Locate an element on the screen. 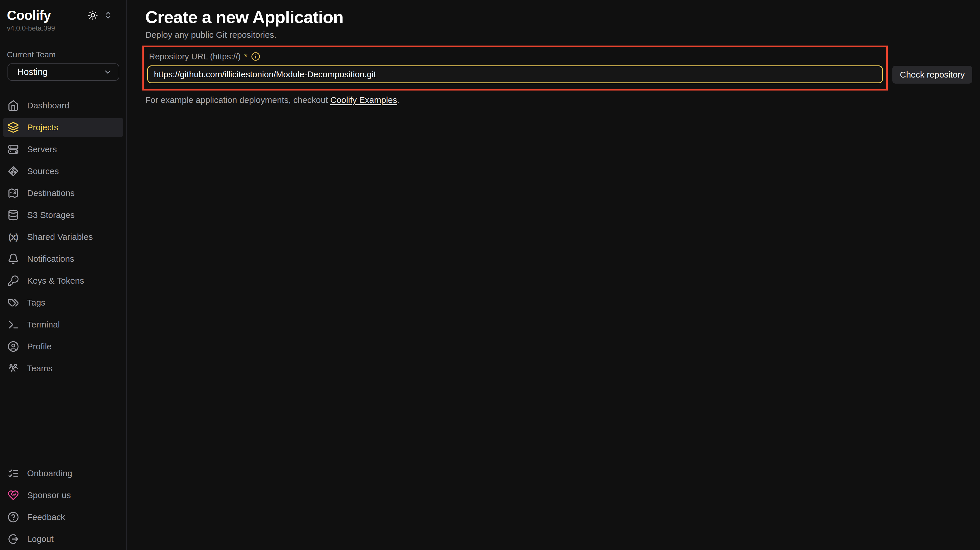 The width and height of the screenshot is (980, 550). team-selector-value: Hosting is located at coordinates (32, 72).